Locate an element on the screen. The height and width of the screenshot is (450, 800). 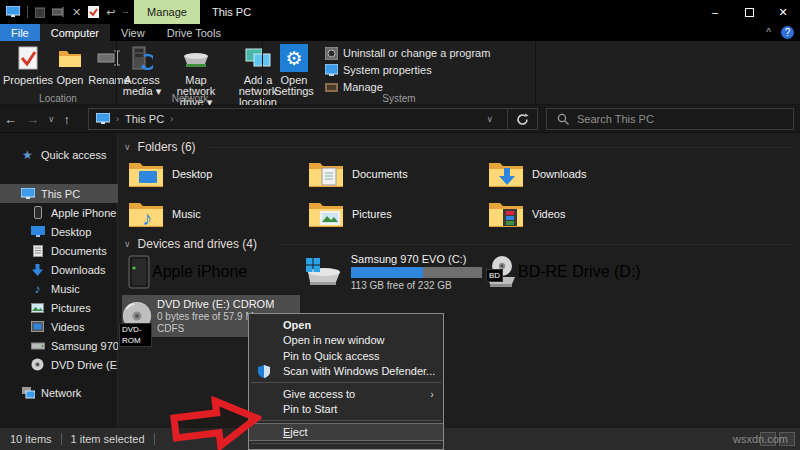
menu-item-give-access: Give access to › is located at coordinates (346, 394).